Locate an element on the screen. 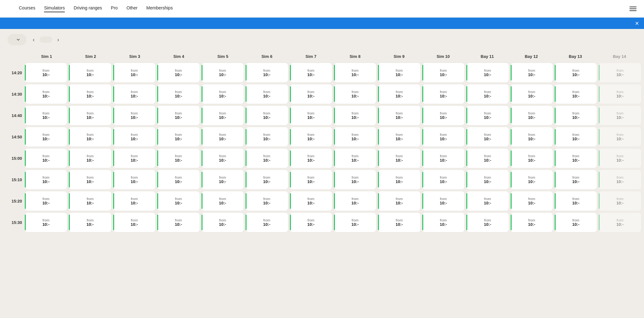 The height and width of the screenshot is (318, 644). nav-link-courses: Courses is located at coordinates (27, 9).